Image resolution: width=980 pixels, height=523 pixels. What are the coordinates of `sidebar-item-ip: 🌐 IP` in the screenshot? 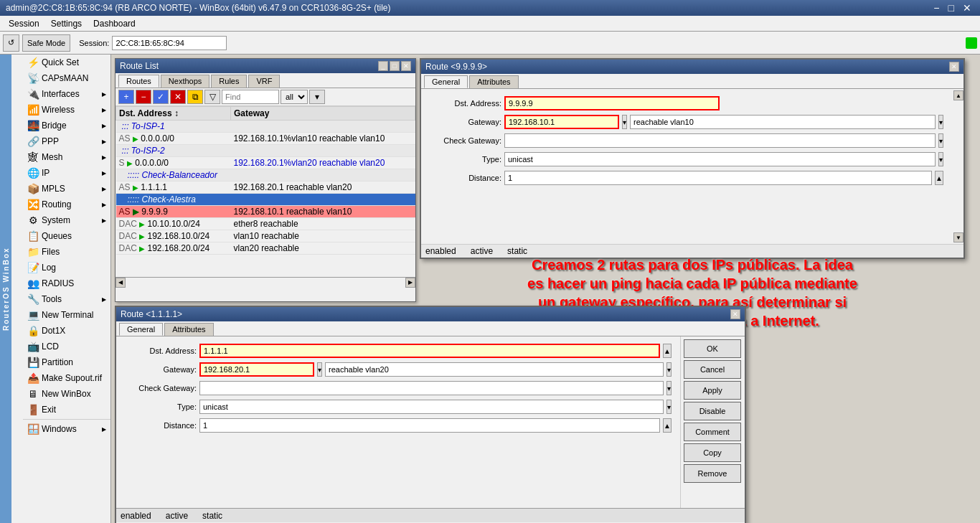 It's located at (67, 173).